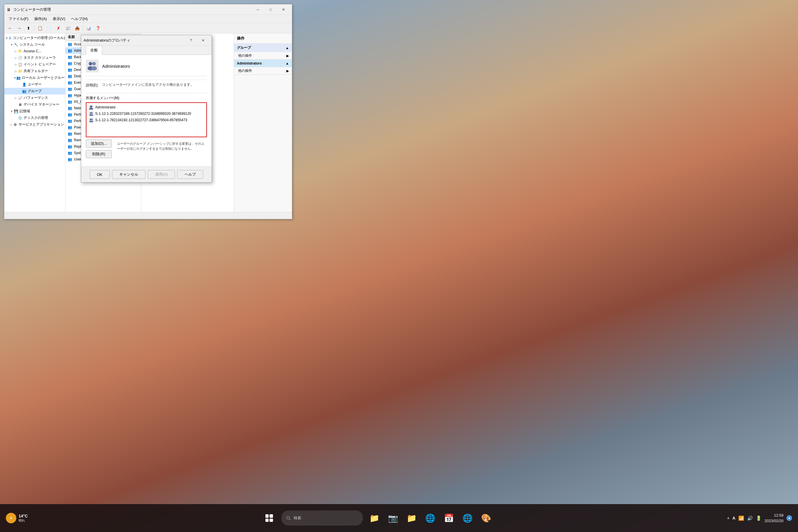  What do you see at coordinates (774, 521) in the screenshot?
I see `date-display: 2023/02/20` at bounding box center [774, 521].